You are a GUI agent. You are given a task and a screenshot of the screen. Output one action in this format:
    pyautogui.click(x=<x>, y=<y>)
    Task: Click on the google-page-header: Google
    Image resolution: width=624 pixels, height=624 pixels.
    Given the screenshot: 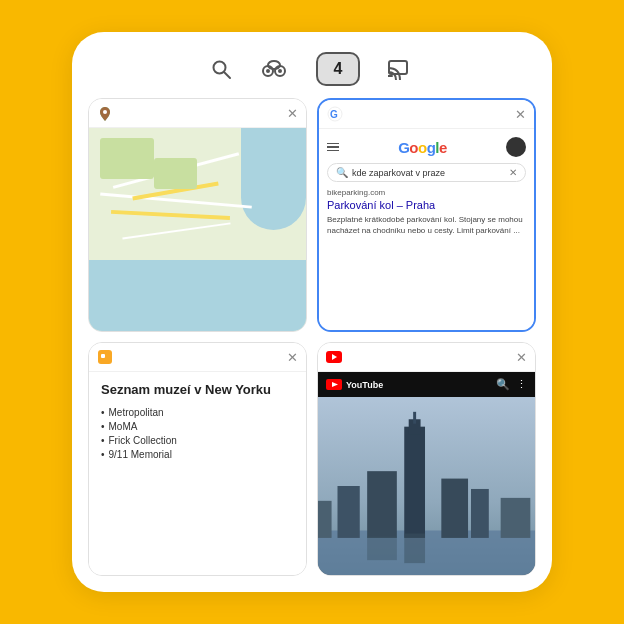 What is the action you would take?
    pyautogui.click(x=426, y=147)
    